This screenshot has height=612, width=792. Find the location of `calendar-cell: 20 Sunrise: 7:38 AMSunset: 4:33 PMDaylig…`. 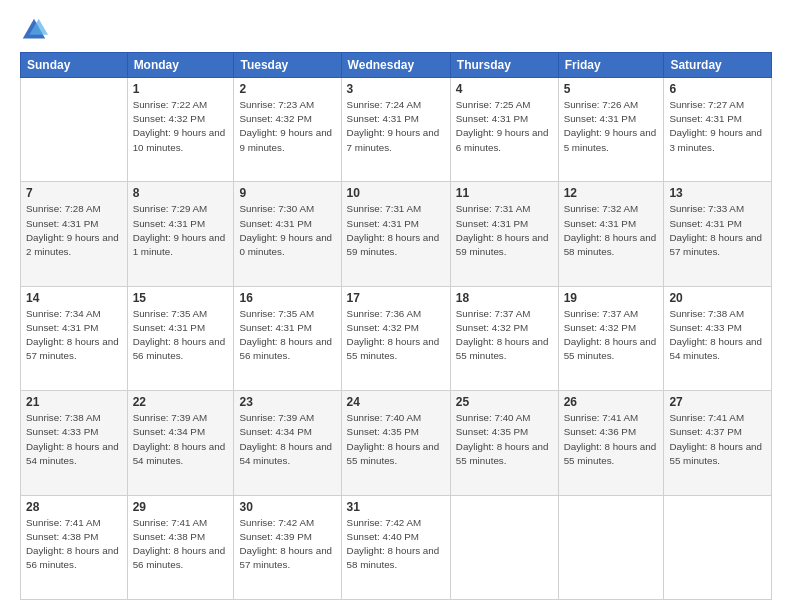

calendar-cell: 20 Sunrise: 7:38 AMSunset: 4:33 PMDaylig… is located at coordinates (718, 338).